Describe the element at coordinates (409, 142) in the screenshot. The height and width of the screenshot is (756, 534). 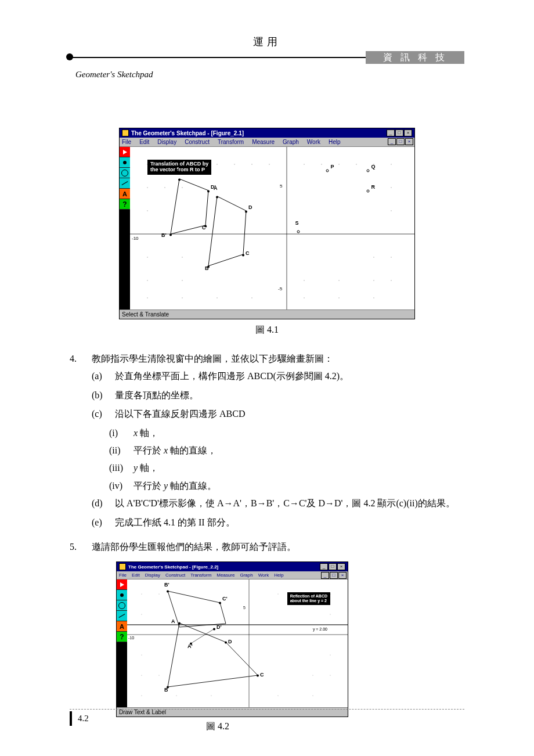
I see `mdi-close-icon: ×` at that location.